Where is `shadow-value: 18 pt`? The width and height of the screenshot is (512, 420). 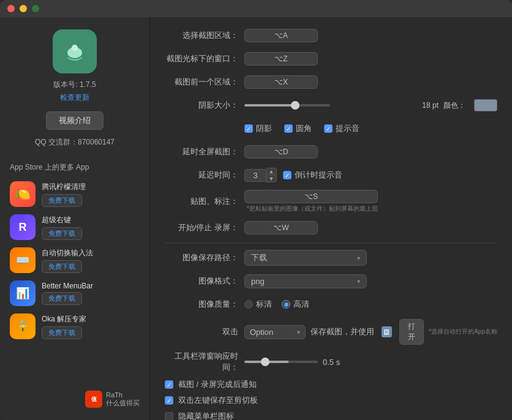 shadow-value: 18 pt is located at coordinates (430, 105).